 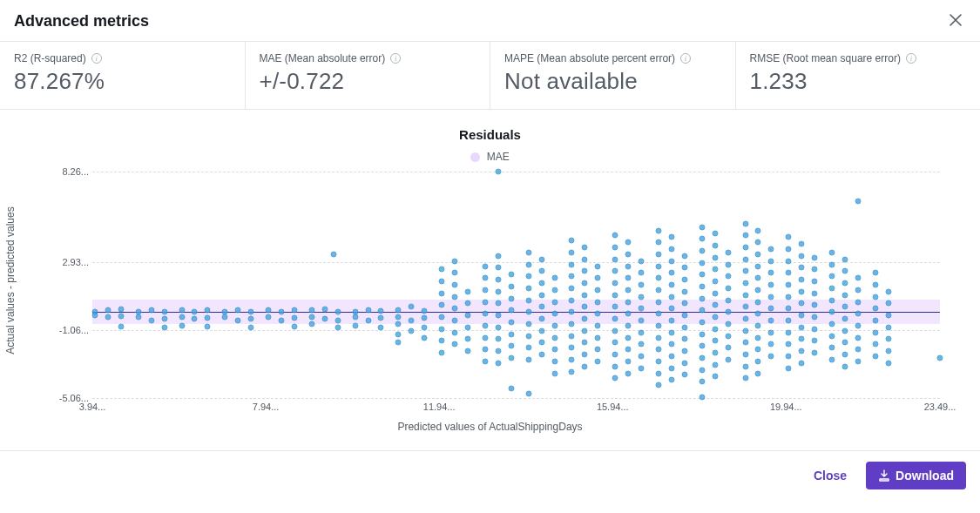 What do you see at coordinates (957, 22) in the screenshot?
I see `close-icon` at bounding box center [957, 22].